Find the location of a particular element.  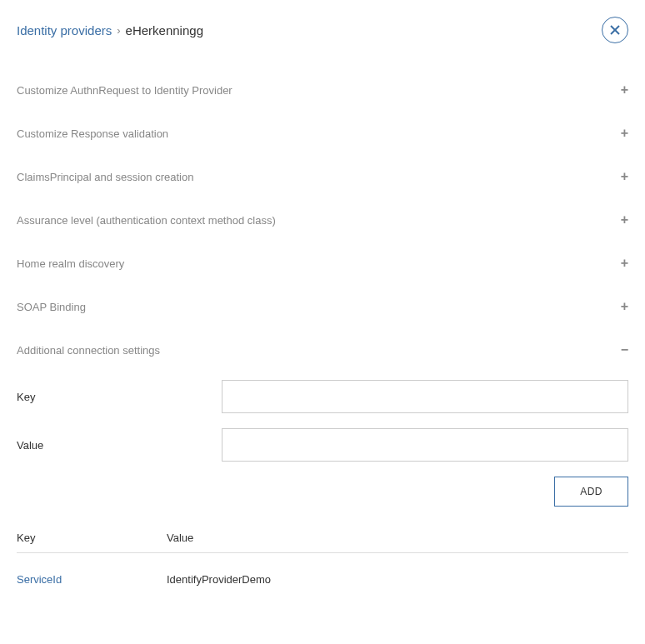

key-input is located at coordinates (425, 397).